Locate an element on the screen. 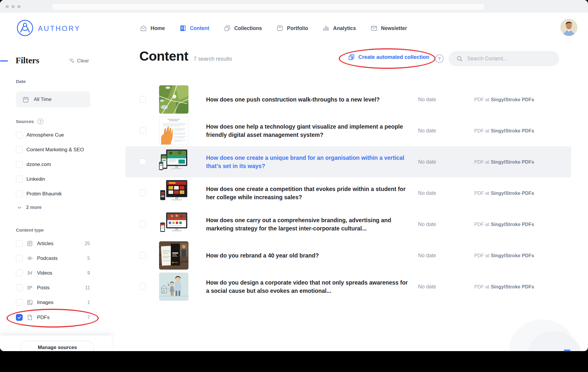  content-title: How does one create a unique brand for a… is located at coordinates (309, 162).